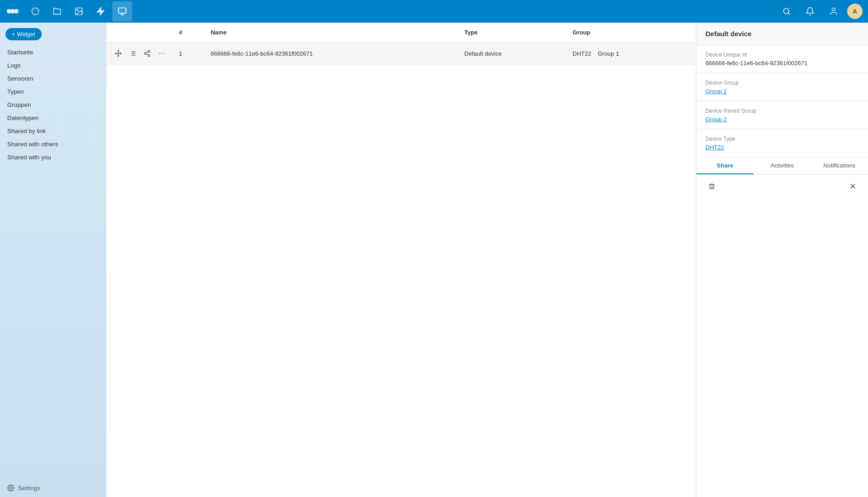 The width and height of the screenshot is (868, 497). What do you see at coordinates (53, 105) in the screenshot?
I see `sidebar-item-gruppen: Gruppen` at bounding box center [53, 105].